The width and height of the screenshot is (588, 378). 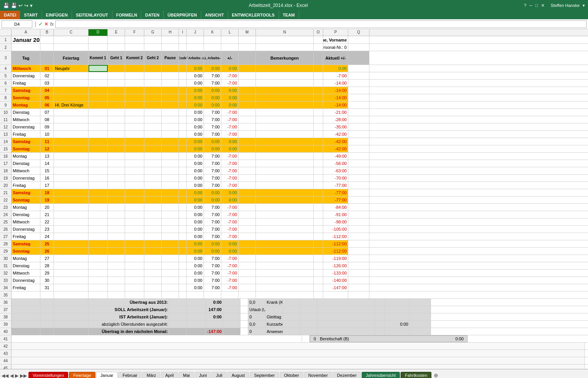 I want to click on cell-I14, so click(x=183, y=142).